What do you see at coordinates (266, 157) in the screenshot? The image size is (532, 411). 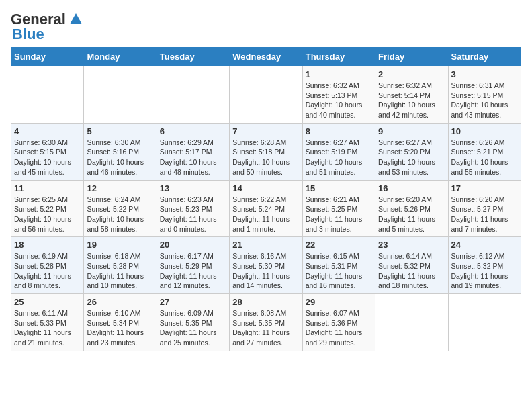 I see `day-detail: Sunrise: 6:28 AMSunset: 5:18 PMDaylight:…` at bounding box center [266, 157].